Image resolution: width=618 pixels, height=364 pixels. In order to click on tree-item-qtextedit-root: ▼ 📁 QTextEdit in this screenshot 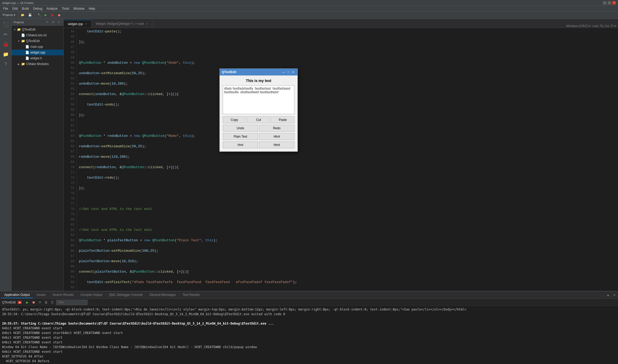, I will do `click(38, 30)`.